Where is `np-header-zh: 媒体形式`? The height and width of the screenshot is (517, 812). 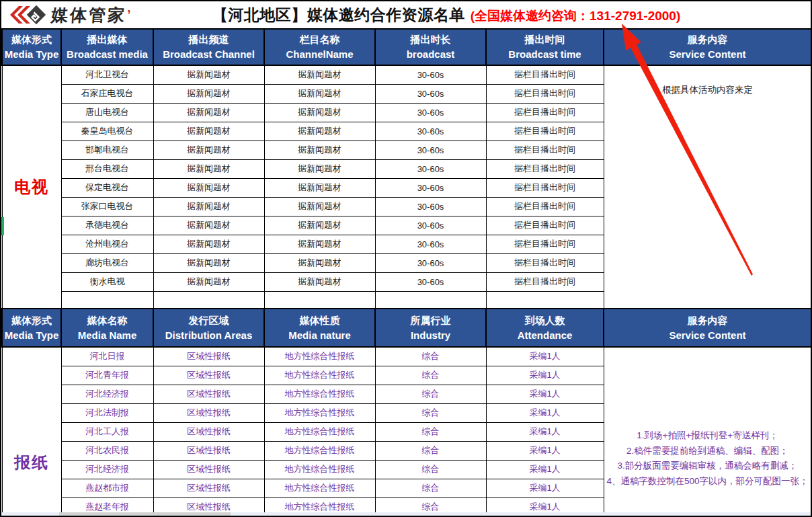 np-header-zh: 媒体形式 is located at coordinates (32, 321).